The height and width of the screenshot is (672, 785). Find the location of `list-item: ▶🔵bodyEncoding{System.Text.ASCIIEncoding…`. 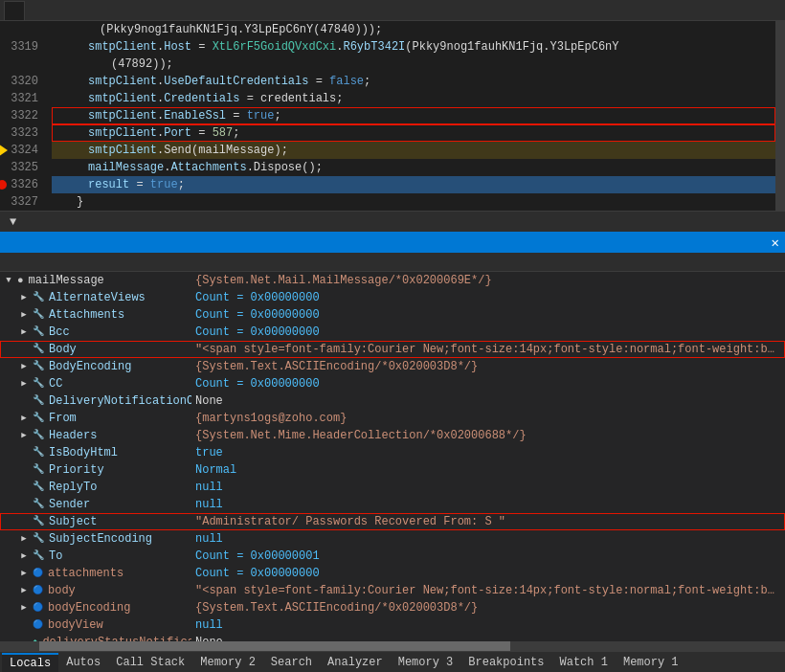

list-item: ▶🔵bodyEncoding{System.Text.ASCIIEncoding… is located at coordinates (392, 608).